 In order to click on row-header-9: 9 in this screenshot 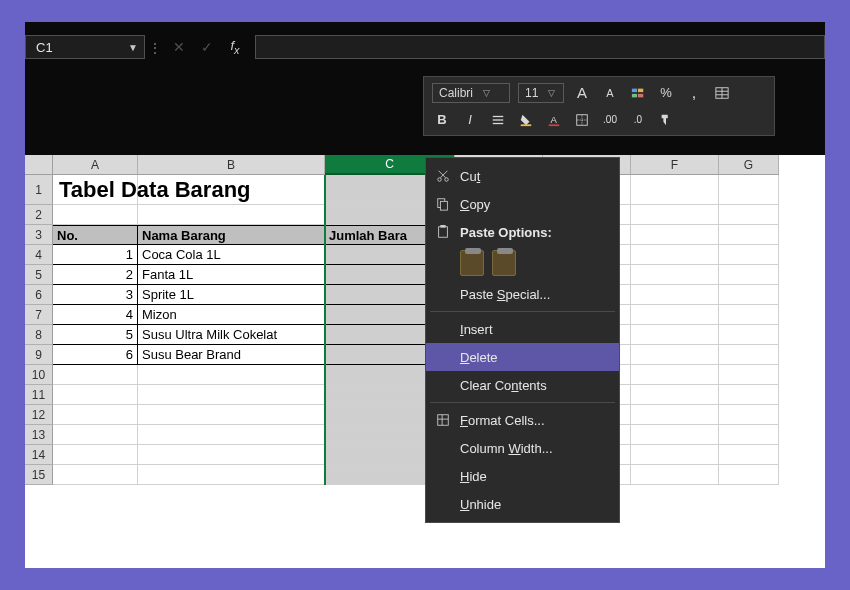, I will do `click(39, 355)`.